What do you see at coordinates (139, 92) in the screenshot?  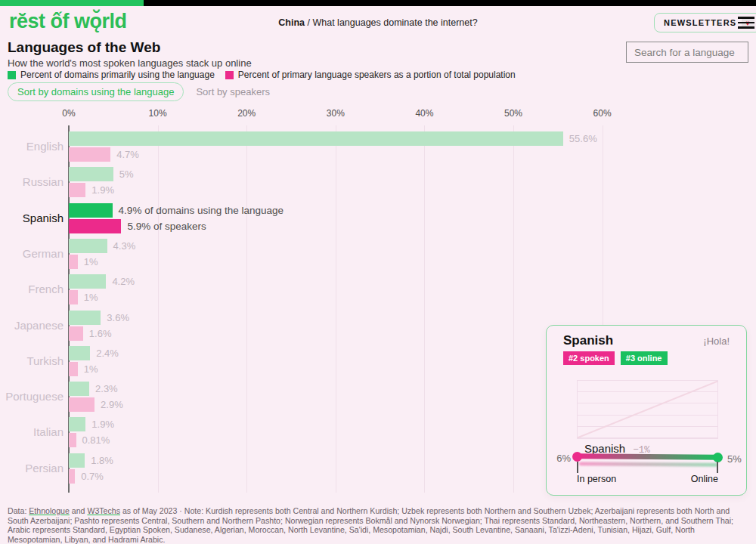 I see `sort-controls: Sort by domains using the language Sort …` at bounding box center [139, 92].